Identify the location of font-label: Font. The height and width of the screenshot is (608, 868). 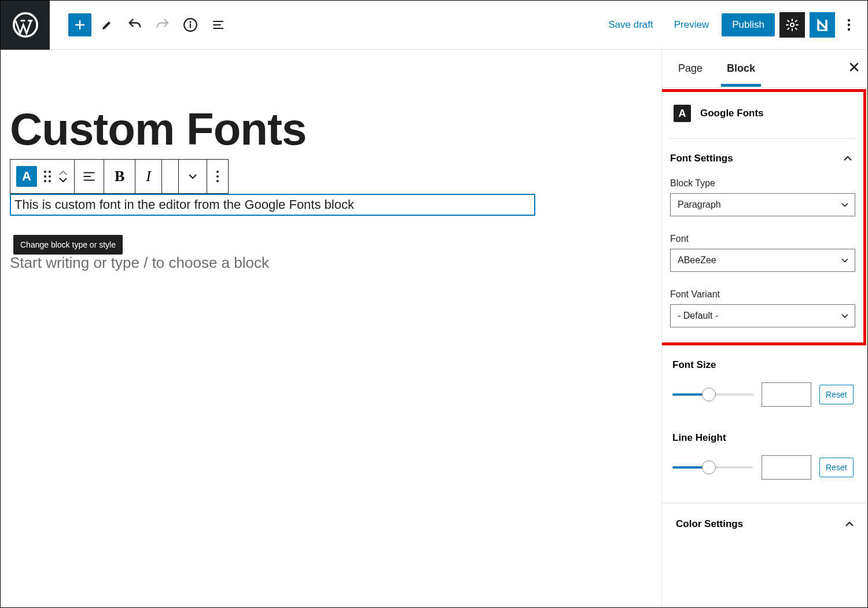
(763, 239).